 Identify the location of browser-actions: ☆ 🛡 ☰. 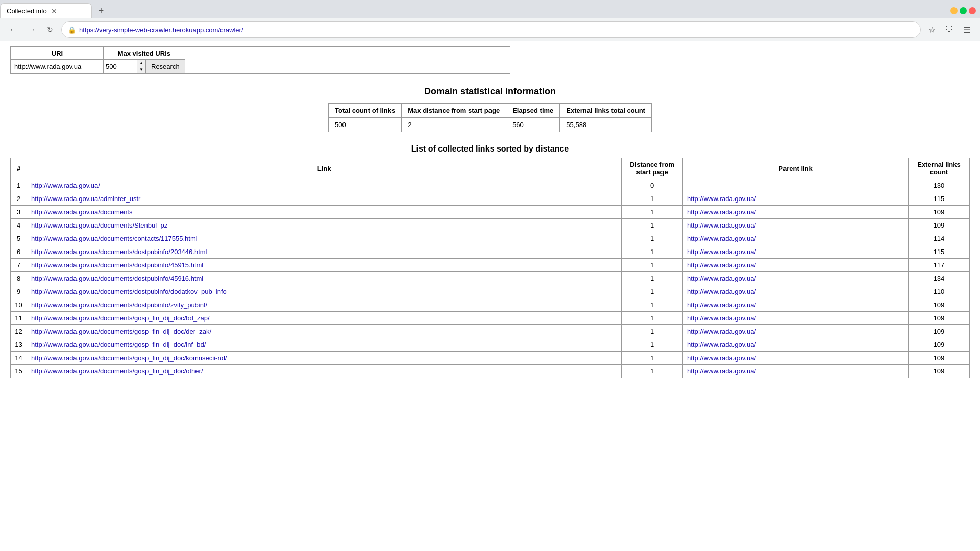
(949, 30).